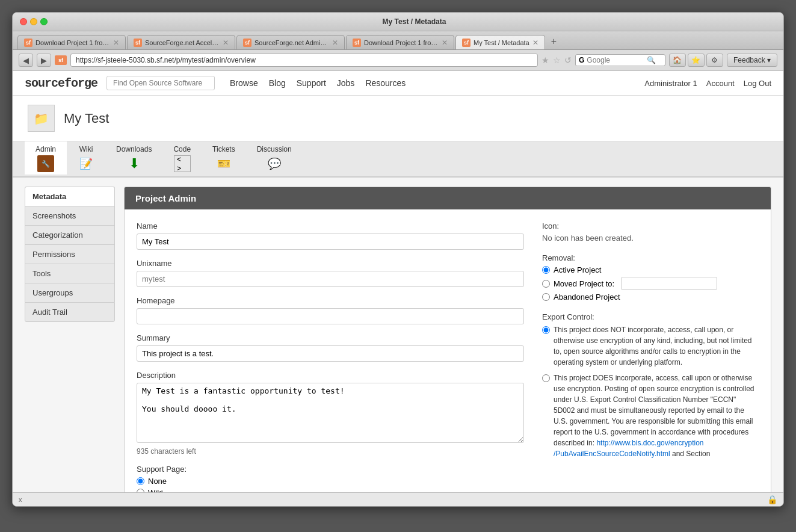  Describe the element at coordinates (330, 242) in the screenshot. I see `name-input` at that location.